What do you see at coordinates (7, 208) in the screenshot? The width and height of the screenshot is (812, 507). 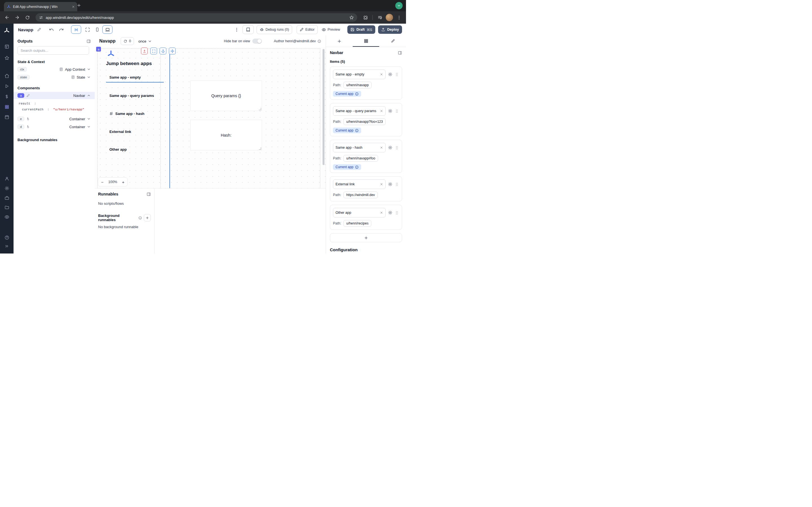 I see `sidebar-item-folders` at bounding box center [7, 208].